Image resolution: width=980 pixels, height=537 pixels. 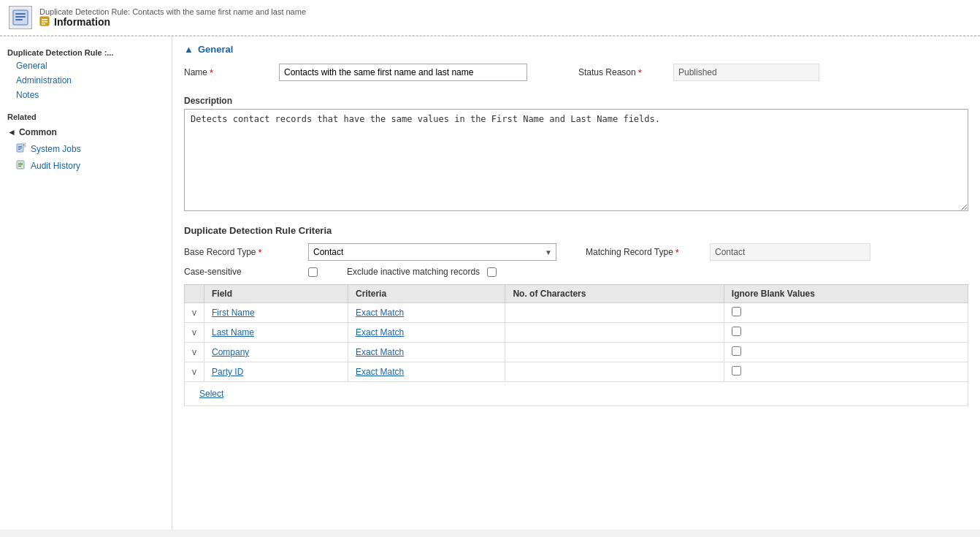 I want to click on row-expand-company: v, so click(x=194, y=352).